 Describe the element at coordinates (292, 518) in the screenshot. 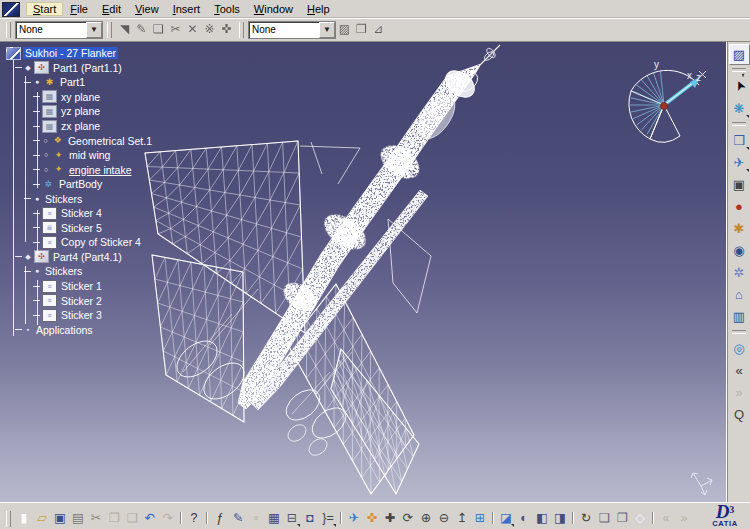

I see `design-table-icon: ⊟` at that location.